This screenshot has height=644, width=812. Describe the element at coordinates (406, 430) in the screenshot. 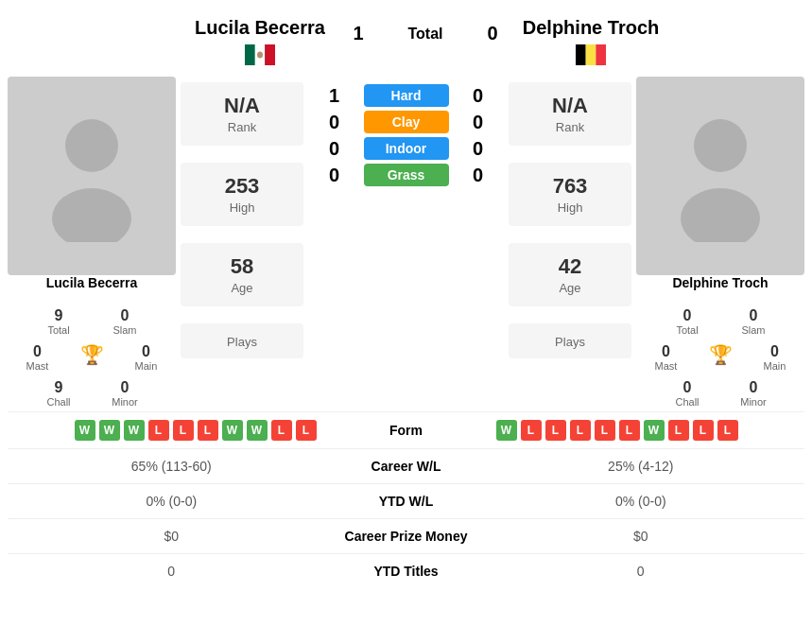

I see `form-center-label: Form` at that location.